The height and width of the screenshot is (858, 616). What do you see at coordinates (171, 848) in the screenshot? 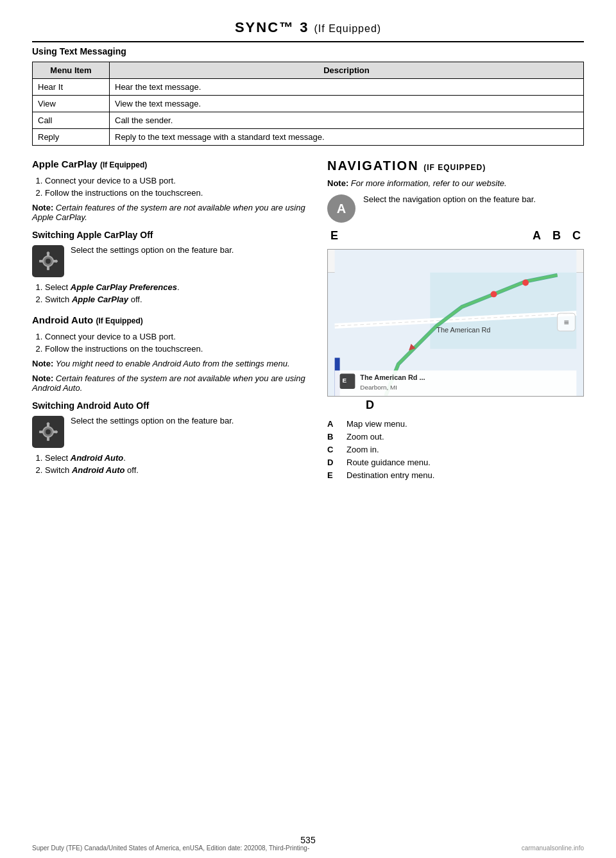
I see `footer-info: Super Duty (TFE) Canada/United States of…` at bounding box center [171, 848].